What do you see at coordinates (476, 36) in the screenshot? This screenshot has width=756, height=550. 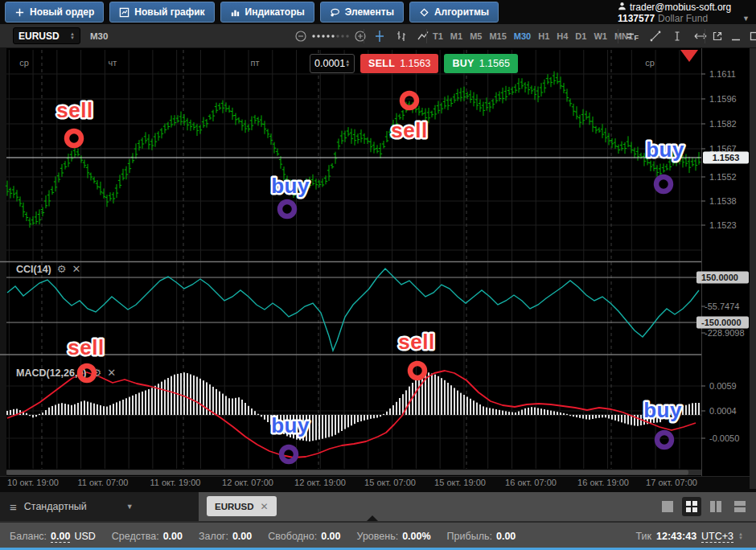 I see `timeframe-m5: M5` at bounding box center [476, 36].